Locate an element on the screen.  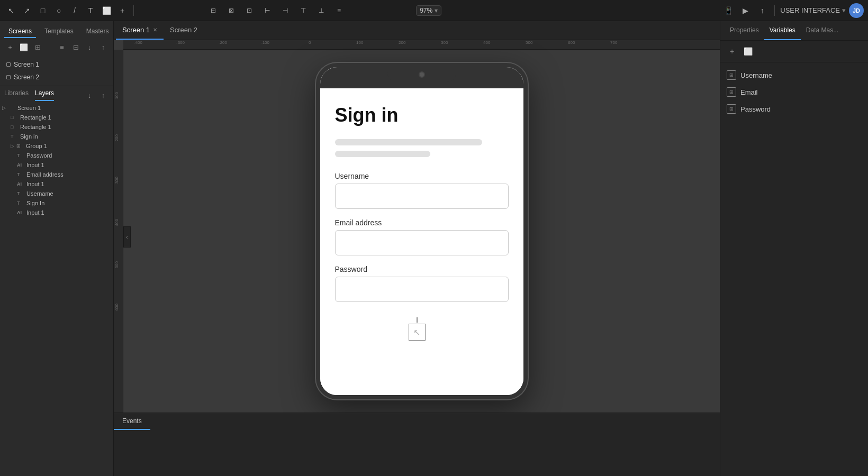
export-button: ↑ is located at coordinates (762, 11).